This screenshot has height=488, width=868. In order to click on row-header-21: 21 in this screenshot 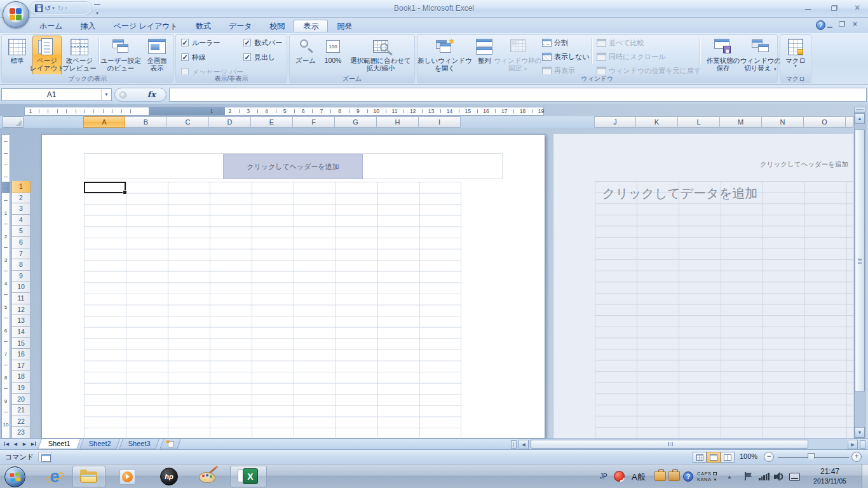, I will do `click(21, 410)`.